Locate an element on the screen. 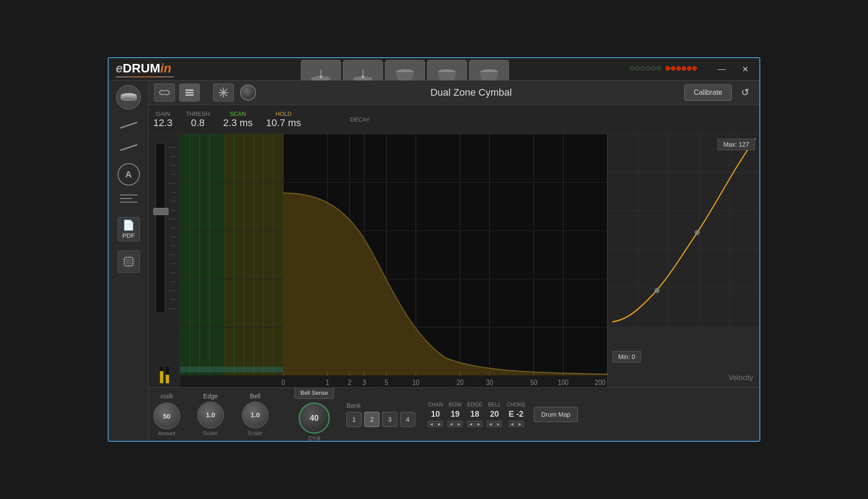 The height and width of the screenshot is (499, 868). title-bar: e DRUM in is located at coordinates (434, 69).